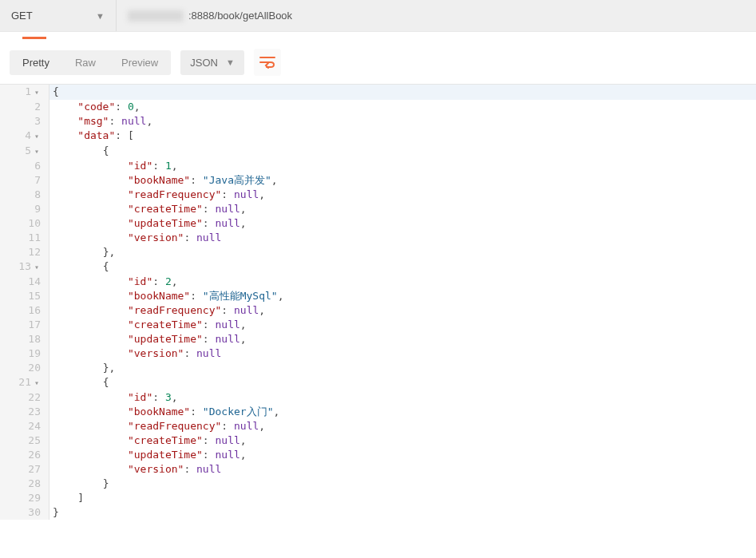 The height and width of the screenshot is (558, 756). I want to click on code-line: 2 "code": 0,, so click(378, 107).